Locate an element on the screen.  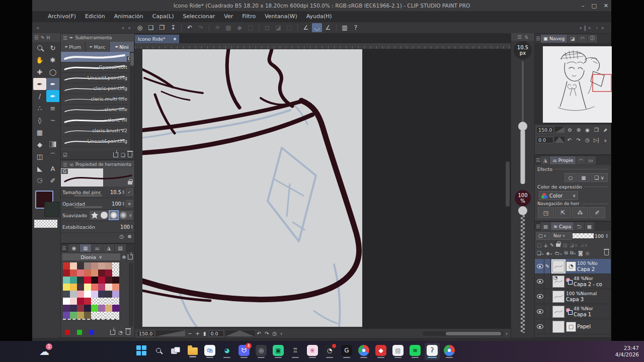
text-tool: A is located at coordinates (53, 168).